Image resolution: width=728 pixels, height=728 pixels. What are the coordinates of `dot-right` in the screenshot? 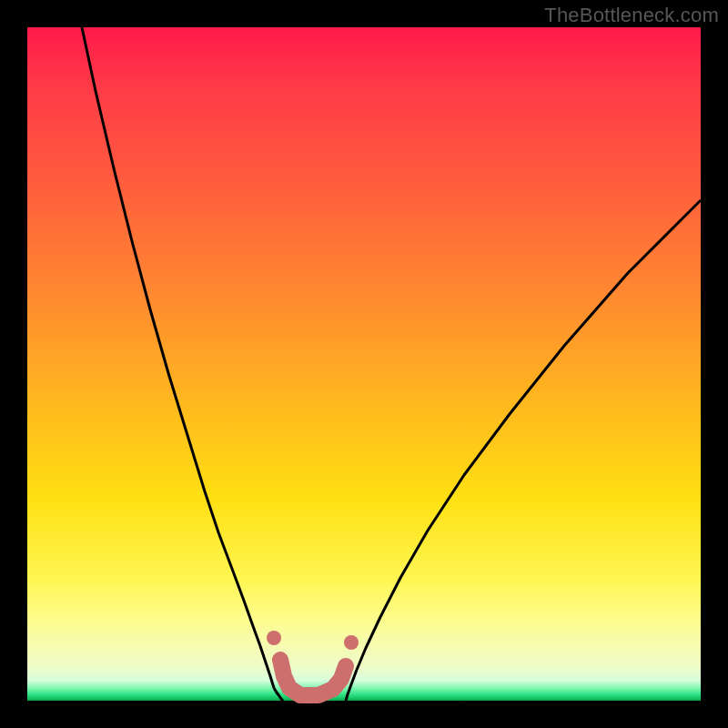 It's located at (351, 642).